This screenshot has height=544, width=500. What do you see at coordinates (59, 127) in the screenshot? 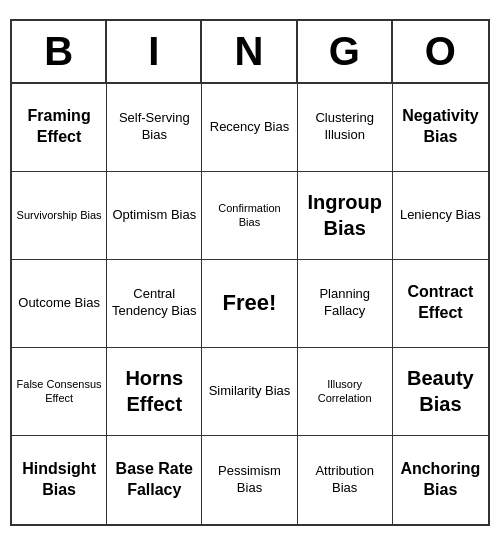
I see `cell-text-0: Framing Effect` at bounding box center [59, 127].